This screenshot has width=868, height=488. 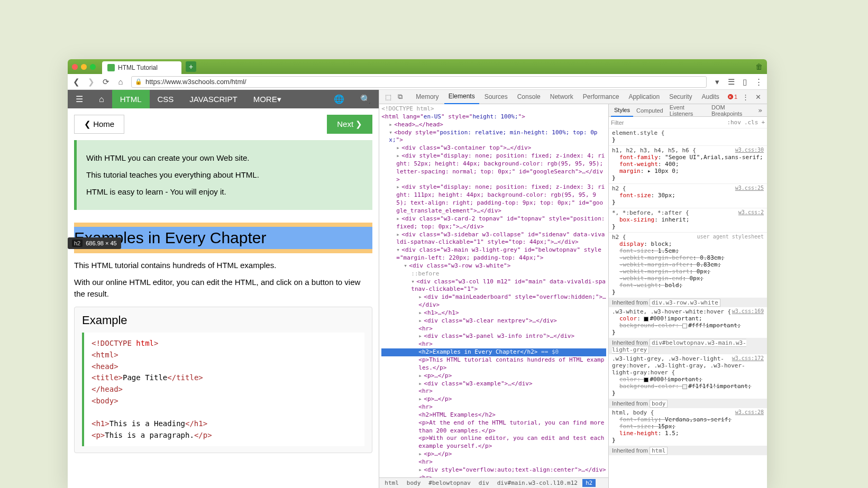 What do you see at coordinates (746, 97) in the screenshot?
I see `devtools-menu-icon: ⋮` at bounding box center [746, 97].